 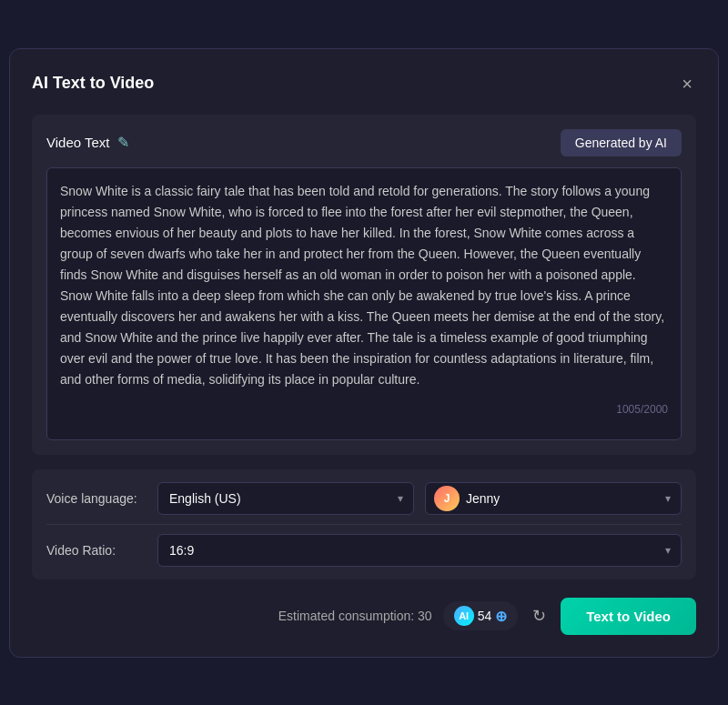 What do you see at coordinates (500, 617) in the screenshot?
I see `add-credits-icon: ⊕` at bounding box center [500, 617].